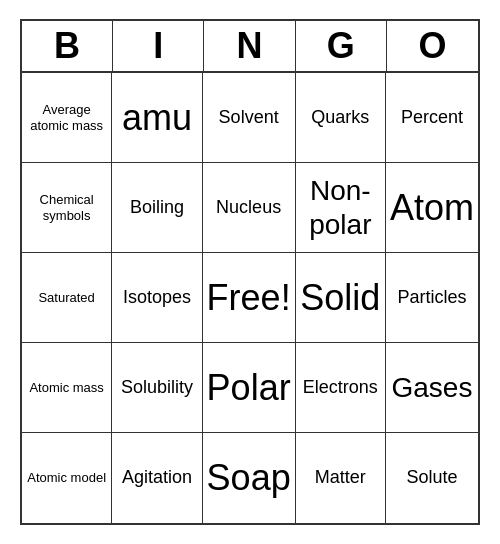  I want to click on bingo-cell-text-4: Percent, so click(432, 118).